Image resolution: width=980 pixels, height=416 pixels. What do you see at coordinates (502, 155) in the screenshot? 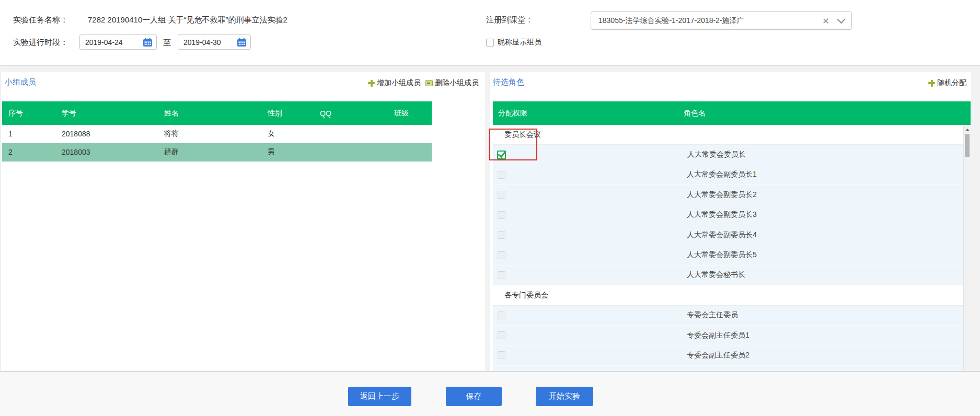
I see `role-checkbox-checked` at bounding box center [502, 155].